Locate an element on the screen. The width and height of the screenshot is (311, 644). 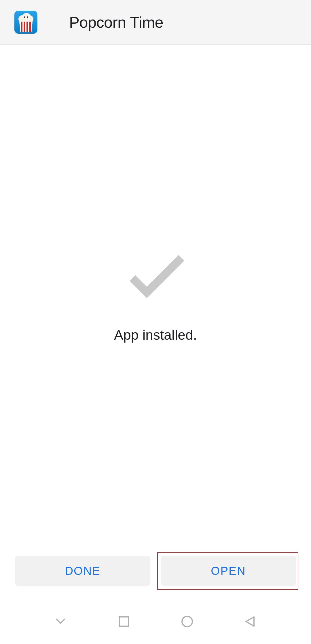
installer-header: Popcorn Time is located at coordinates (156, 22).